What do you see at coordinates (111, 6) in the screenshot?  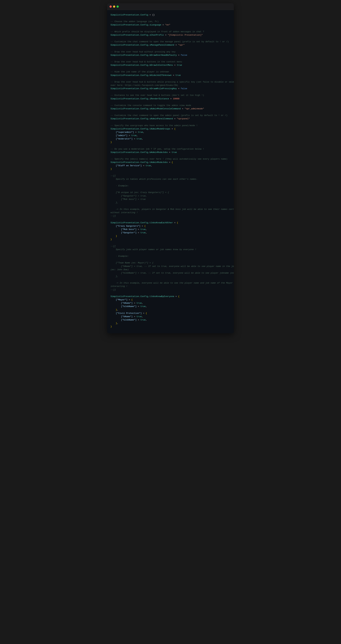 I see `close-button` at bounding box center [111, 6].